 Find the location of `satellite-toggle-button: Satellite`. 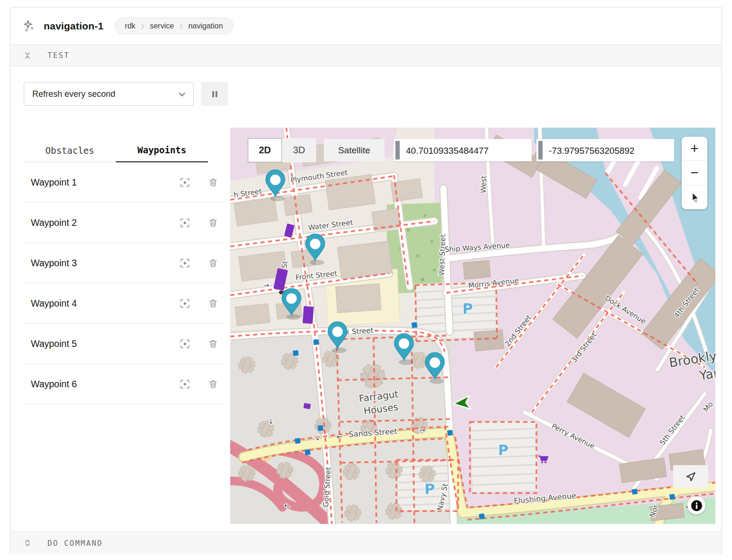

satellite-toggle-button: Satellite is located at coordinates (354, 150).